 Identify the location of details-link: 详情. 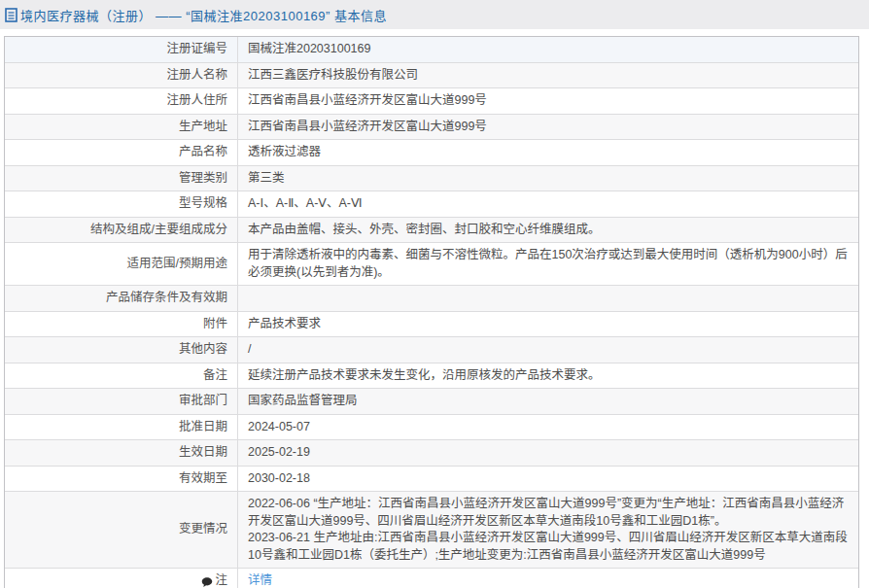
(261, 580).